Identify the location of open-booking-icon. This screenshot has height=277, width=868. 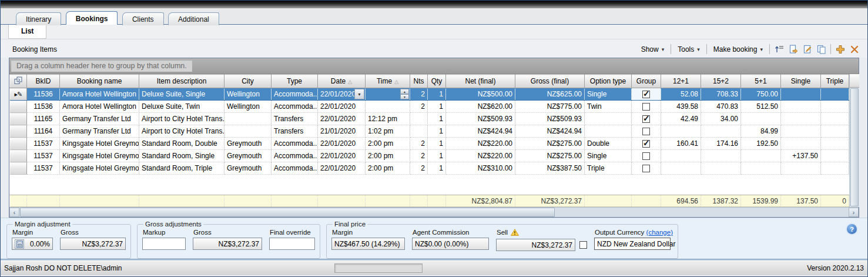
(793, 49).